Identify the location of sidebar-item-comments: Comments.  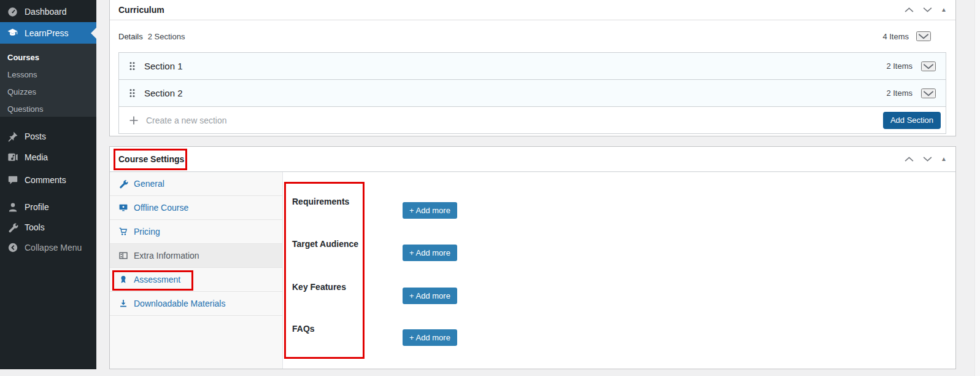
(48, 180).